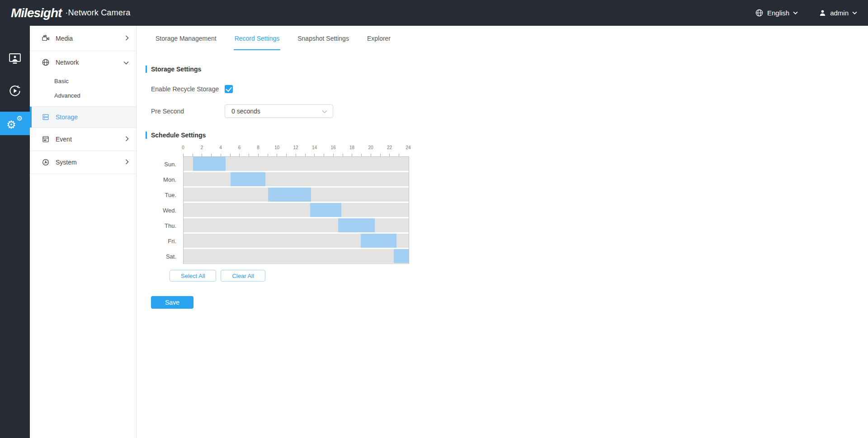 The height and width of the screenshot is (438, 868). Describe the element at coordinates (46, 162) in the screenshot. I see `system-wrench-icon` at that location.